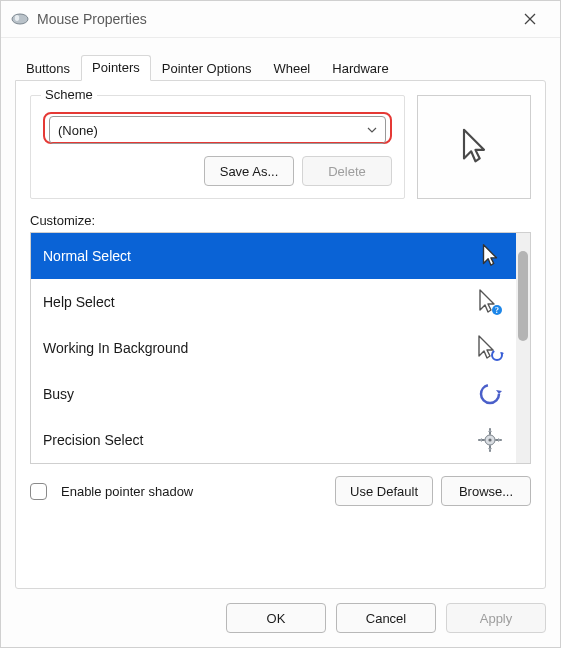  Describe the element at coordinates (486, 491) in the screenshot. I see `browse-button: Browse...` at that location.